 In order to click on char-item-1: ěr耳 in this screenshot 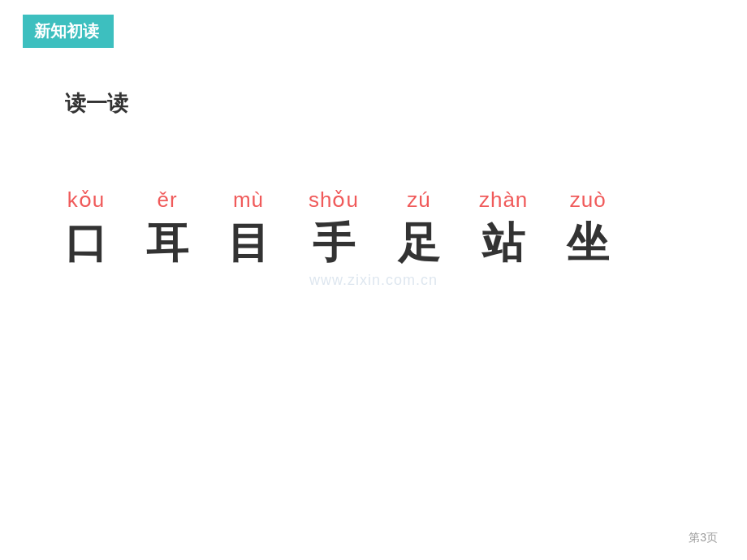, I will do `click(167, 227)`.